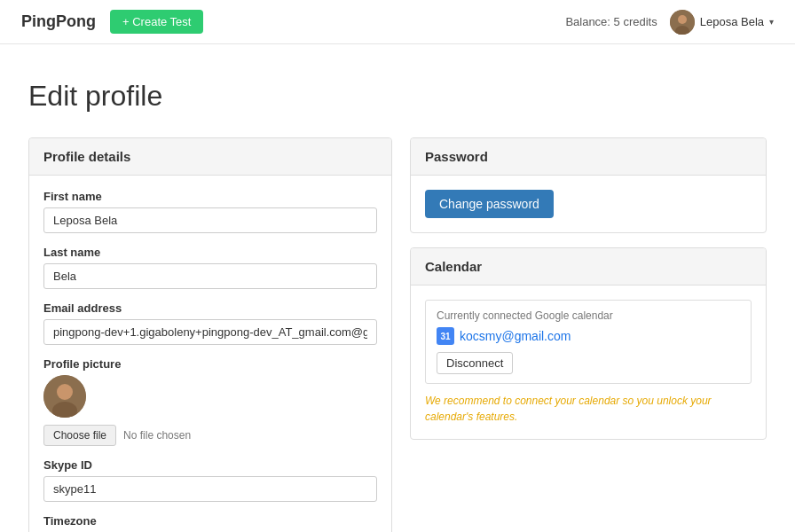  Describe the element at coordinates (490, 204) in the screenshot. I see `change-password-button: Change password` at that location.